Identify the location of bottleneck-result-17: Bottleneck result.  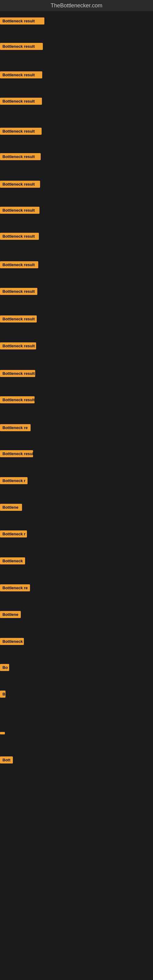
(17, 453).